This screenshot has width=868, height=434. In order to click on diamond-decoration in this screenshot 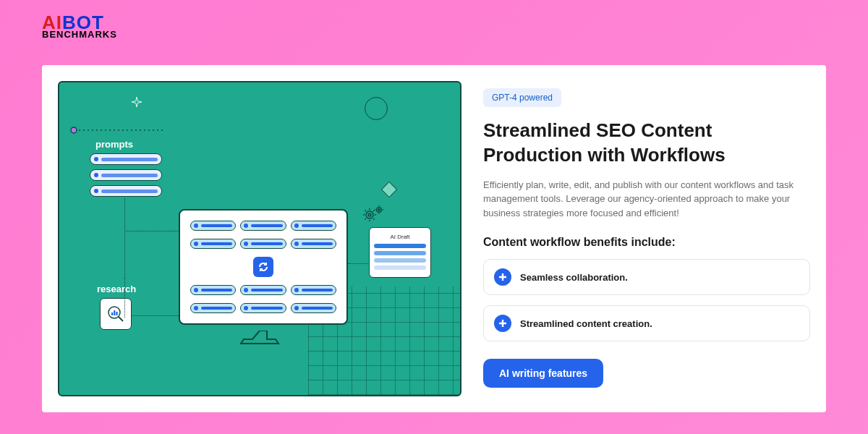, I will do `click(389, 190)`.